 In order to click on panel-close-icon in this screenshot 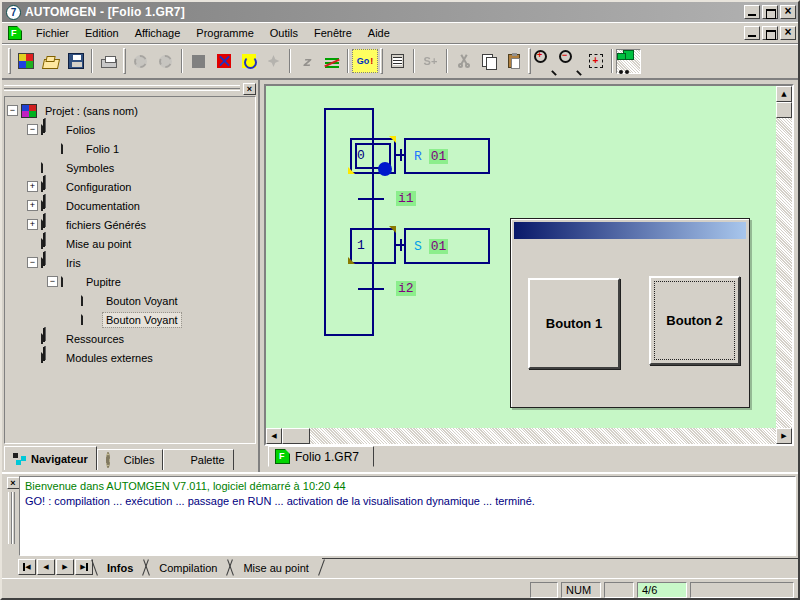, I will do `click(250, 89)`.